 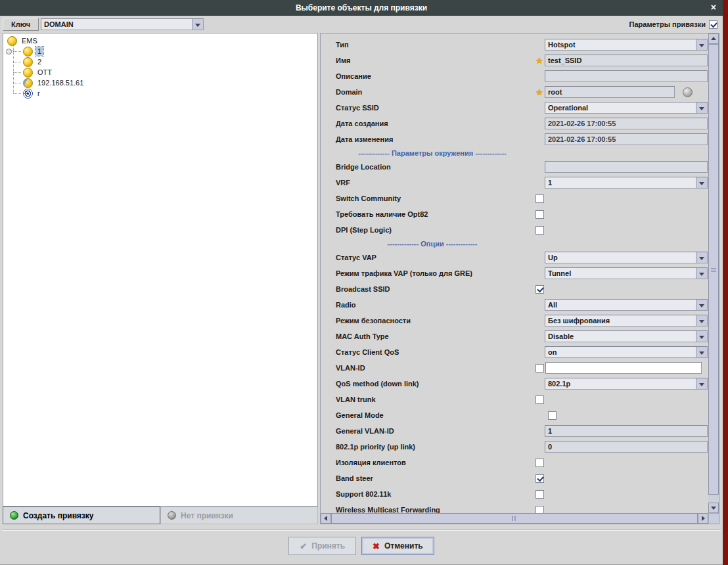 What do you see at coordinates (714, 273) in the screenshot?
I see `vertical-scrollbar` at bounding box center [714, 273].